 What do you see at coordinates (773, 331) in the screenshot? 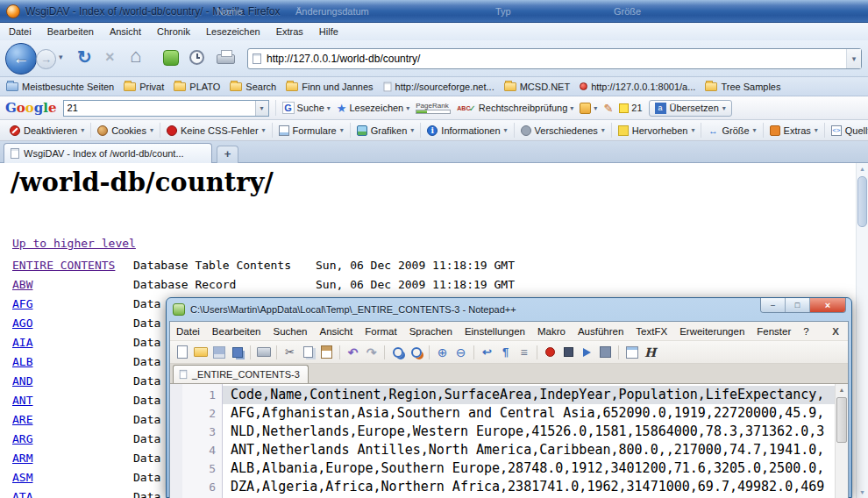
I see `npp-menu-fenster: Fenster` at bounding box center [773, 331].